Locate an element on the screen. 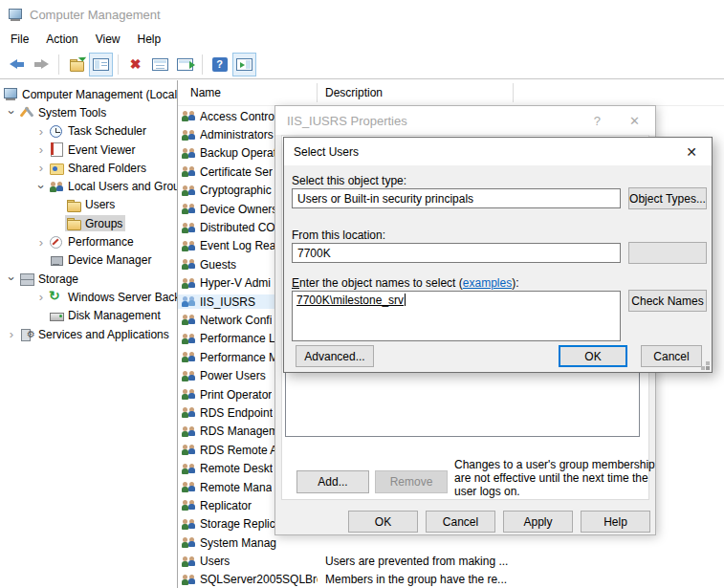 The image size is (724, 588). resize-grip is located at coordinates (708, 368).